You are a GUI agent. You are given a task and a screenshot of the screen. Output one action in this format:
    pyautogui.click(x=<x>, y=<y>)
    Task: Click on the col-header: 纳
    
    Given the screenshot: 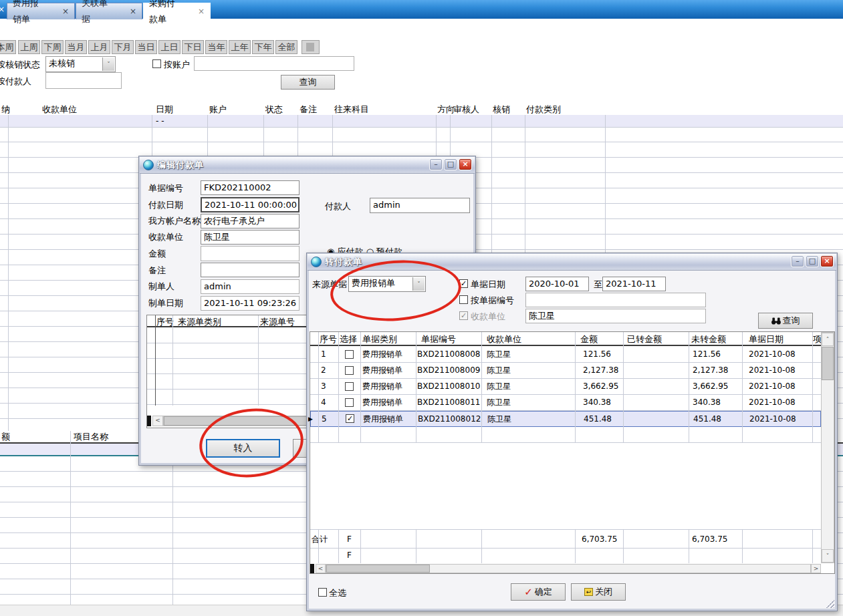 What is the action you would take?
    pyautogui.click(x=5, y=110)
    